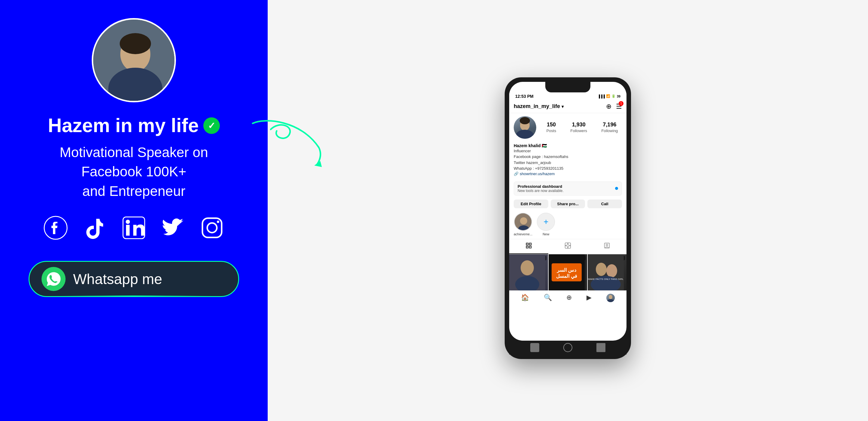  I want to click on following-count: 7,196, so click(609, 125).